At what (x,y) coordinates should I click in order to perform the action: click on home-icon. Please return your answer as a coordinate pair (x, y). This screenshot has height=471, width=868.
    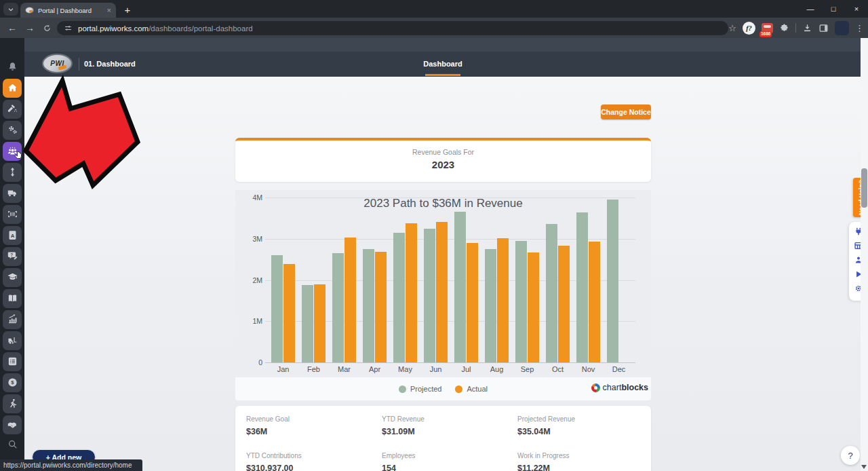
    Looking at the image, I should click on (12, 88).